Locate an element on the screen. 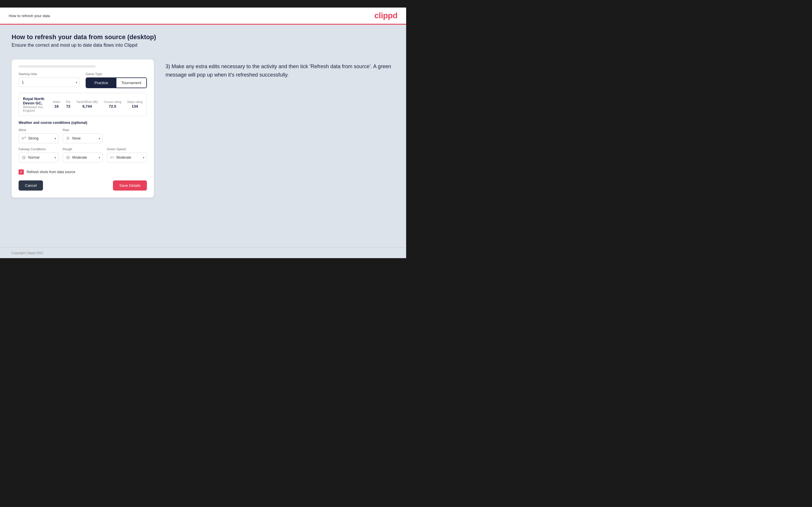 This screenshot has width=812, height=507. header-title: How to refresh your data is located at coordinates (30, 16).